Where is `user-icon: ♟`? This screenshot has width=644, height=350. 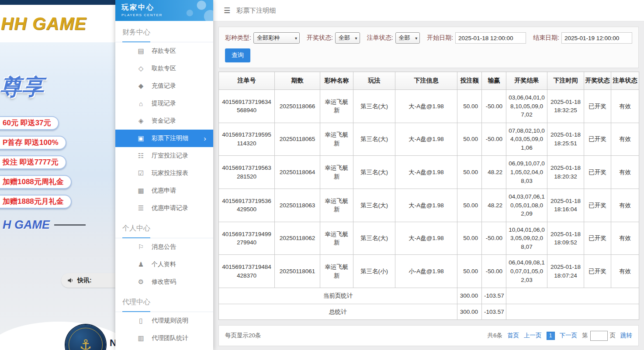 user-icon: ♟ is located at coordinates (141, 264).